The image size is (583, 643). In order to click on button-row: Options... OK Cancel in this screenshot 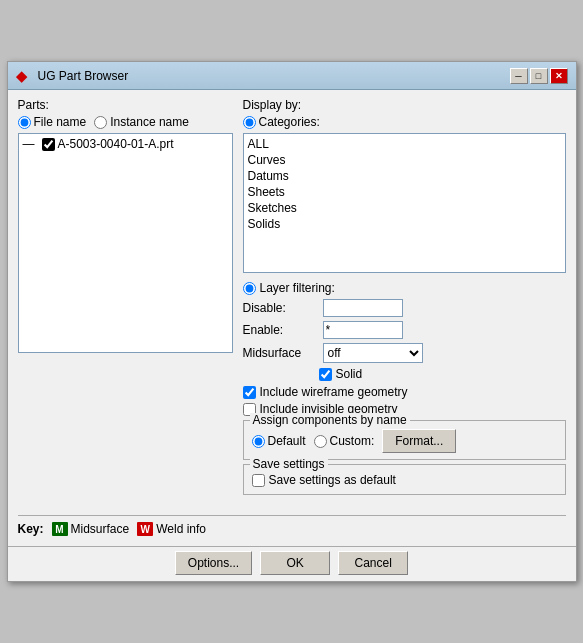, I will do `click(292, 564)`.